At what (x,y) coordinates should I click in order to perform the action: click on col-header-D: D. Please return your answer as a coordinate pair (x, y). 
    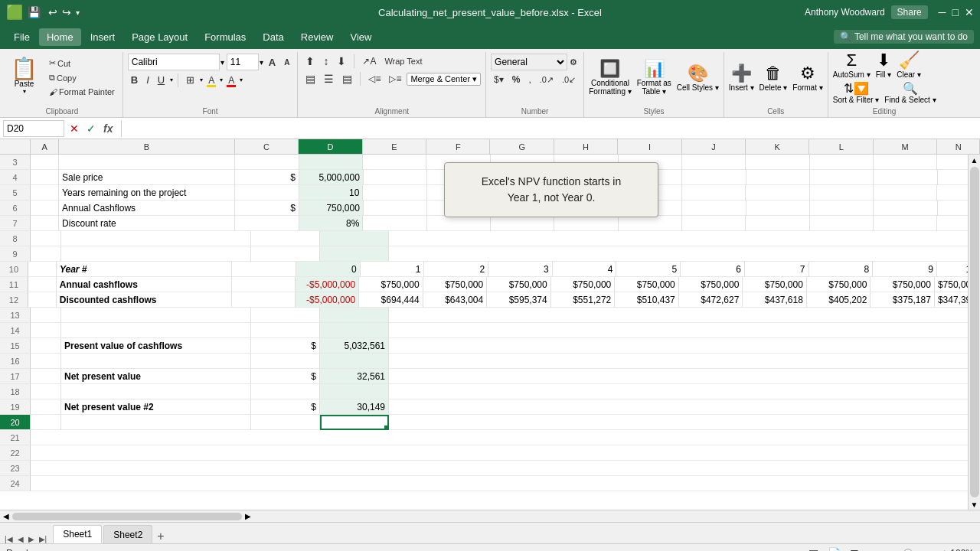
    Looking at the image, I should click on (331, 147).